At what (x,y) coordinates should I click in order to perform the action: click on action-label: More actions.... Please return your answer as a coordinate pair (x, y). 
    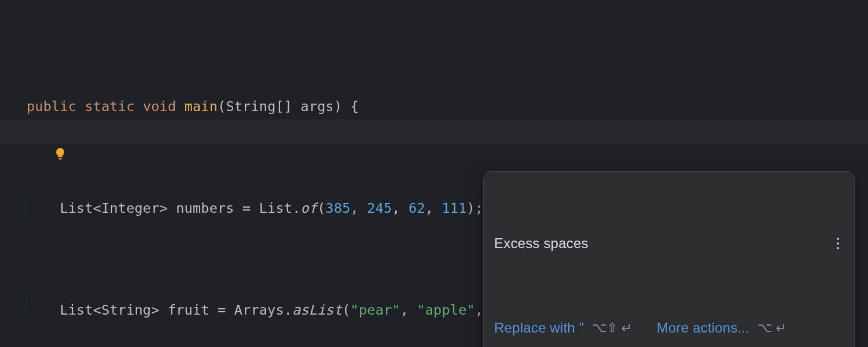
    Looking at the image, I should click on (703, 328).